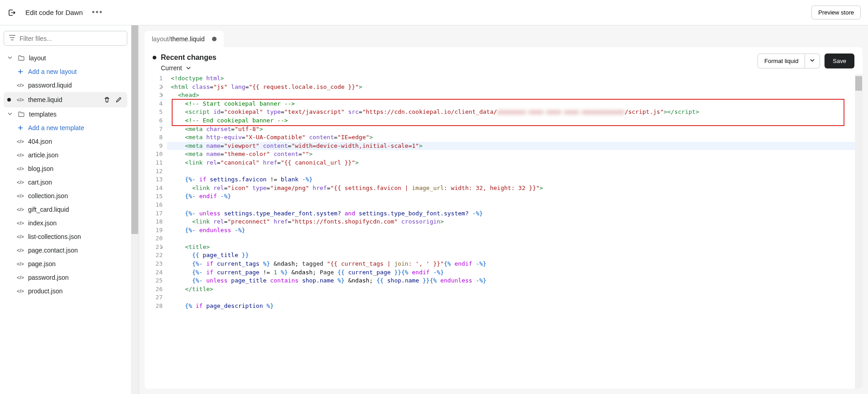 The width and height of the screenshot is (868, 394). What do you see at coordinates (65, 72) in the screenshot?
I see `add-new-layout: Add a new layout` at bounding box center [65, 72].